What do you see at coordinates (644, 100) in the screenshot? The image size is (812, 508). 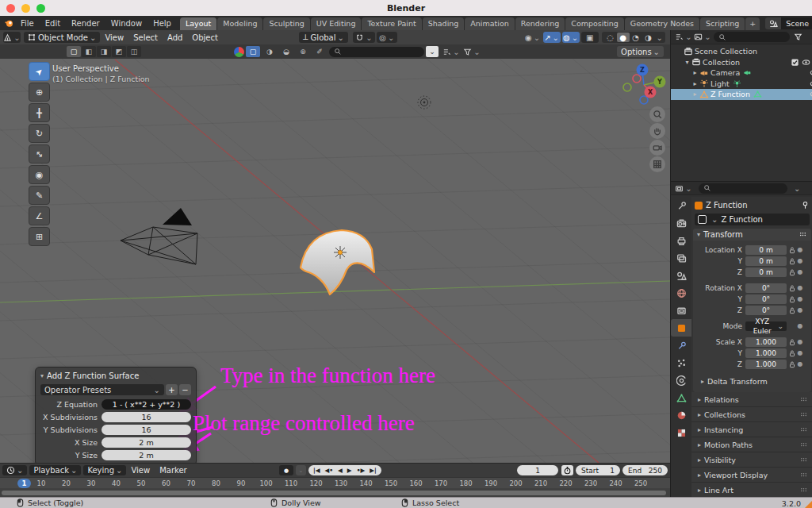 I see `gizmo-neg-z` at bounding box center [644, 100].